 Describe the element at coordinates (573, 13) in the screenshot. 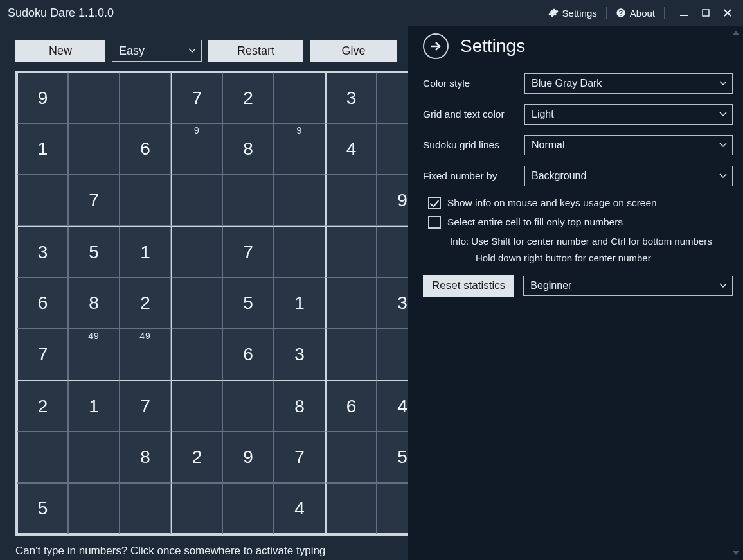

I see `settings-menu-button: Settings` at that location.